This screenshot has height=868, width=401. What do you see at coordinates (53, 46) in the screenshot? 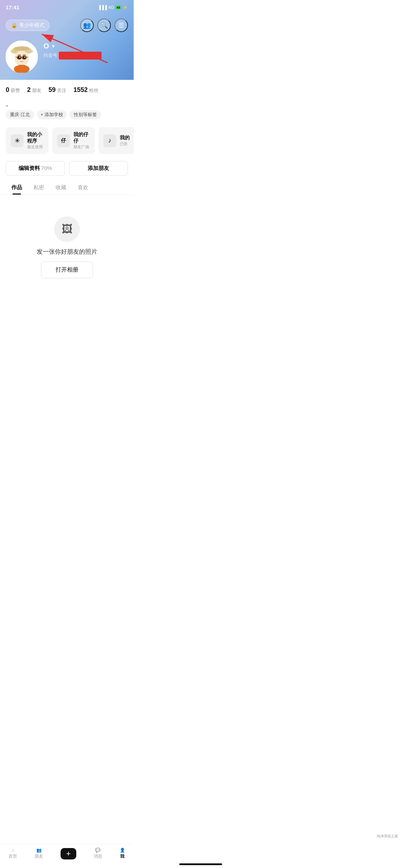
I see `dropdown-icon: ▼` at bounding box center [53, 46].